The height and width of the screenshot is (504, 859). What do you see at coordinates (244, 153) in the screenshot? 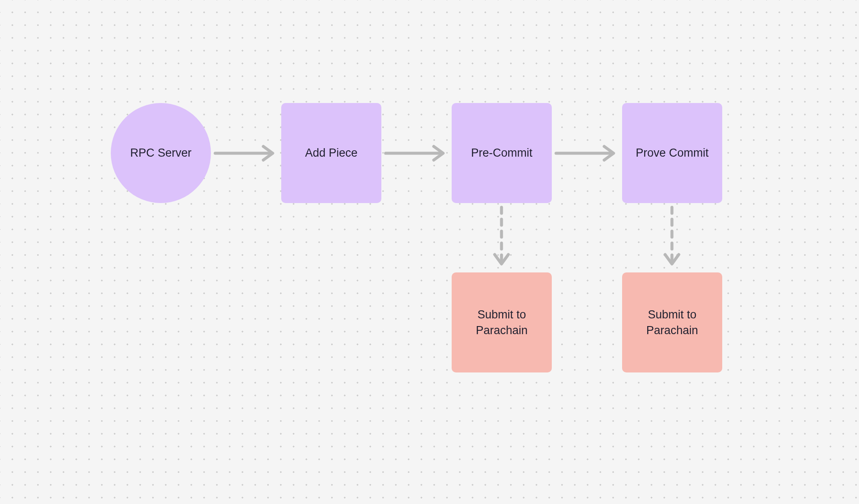
I see `edge-rpc-to-addpiece` at bounding box center [244, 153].